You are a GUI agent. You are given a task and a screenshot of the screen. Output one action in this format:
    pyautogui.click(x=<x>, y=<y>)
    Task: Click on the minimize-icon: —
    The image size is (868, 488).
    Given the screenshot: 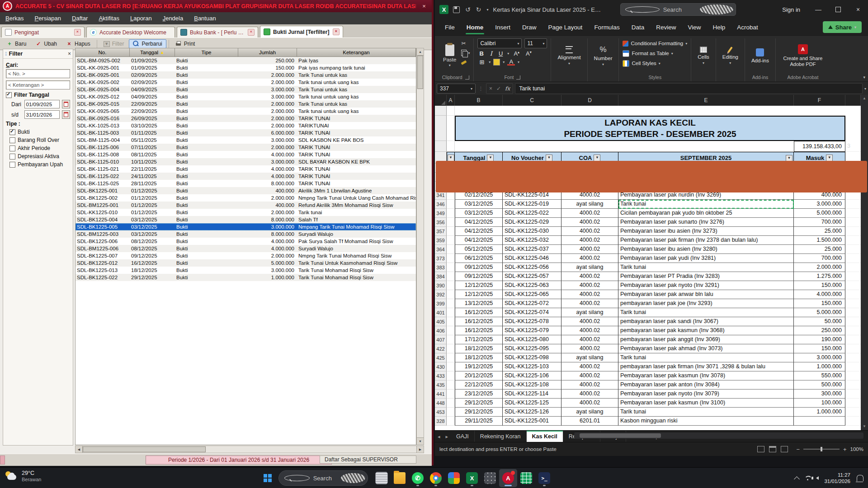 What is the action you would take?
    pyautogui.click(x=818, y=9)
    